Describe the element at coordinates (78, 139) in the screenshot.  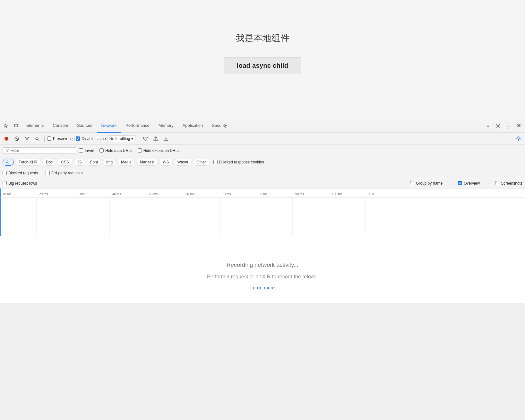
I see `disable-cache-checkbox` at that location.